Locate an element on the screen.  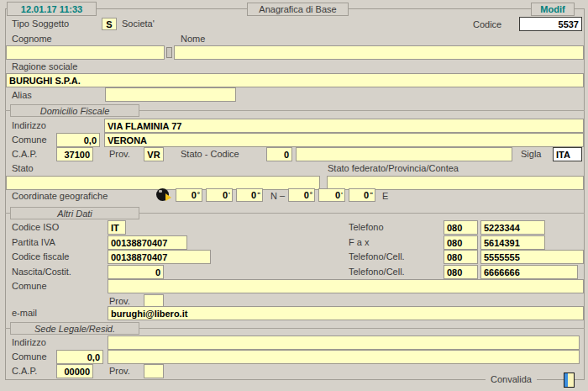
sigla-value: ITA is located at coordinates (563, 155).